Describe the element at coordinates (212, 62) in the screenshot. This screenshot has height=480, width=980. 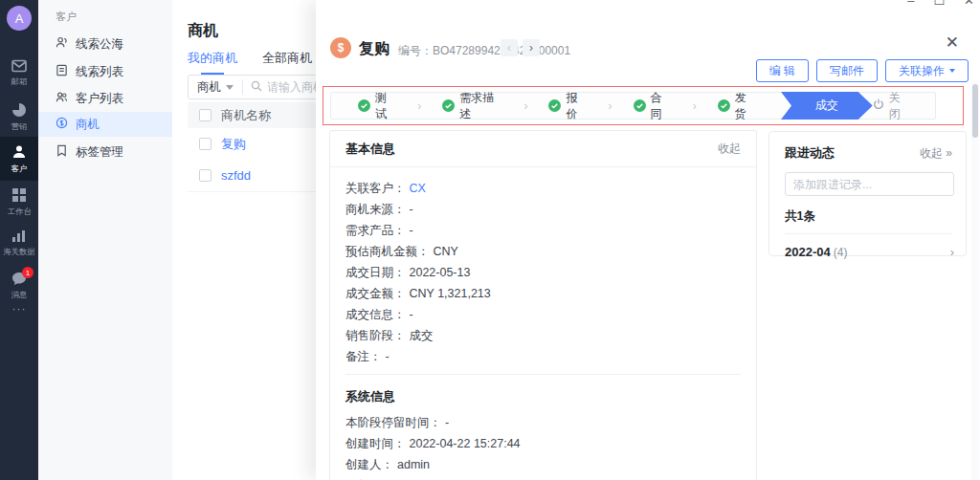
I see `tab-my-opportunities: 我的商机` at that location.